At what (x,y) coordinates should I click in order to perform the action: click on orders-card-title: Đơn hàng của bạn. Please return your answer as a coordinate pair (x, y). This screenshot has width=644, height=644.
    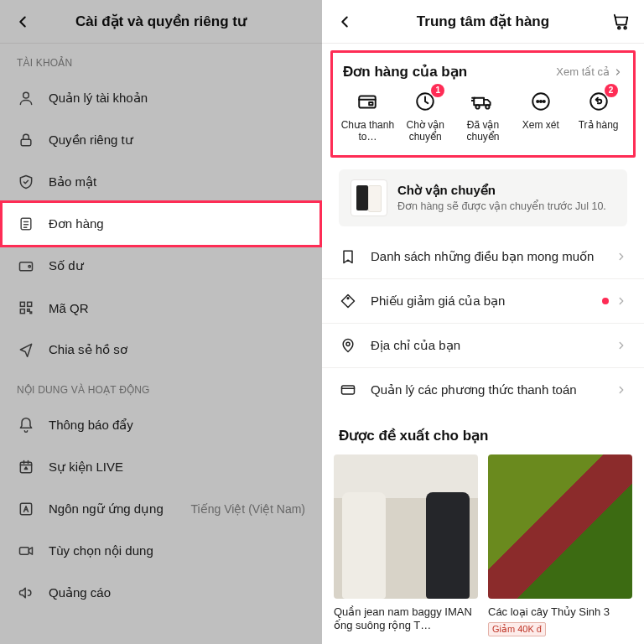
    Looking at the image, I should click on (405, 72).